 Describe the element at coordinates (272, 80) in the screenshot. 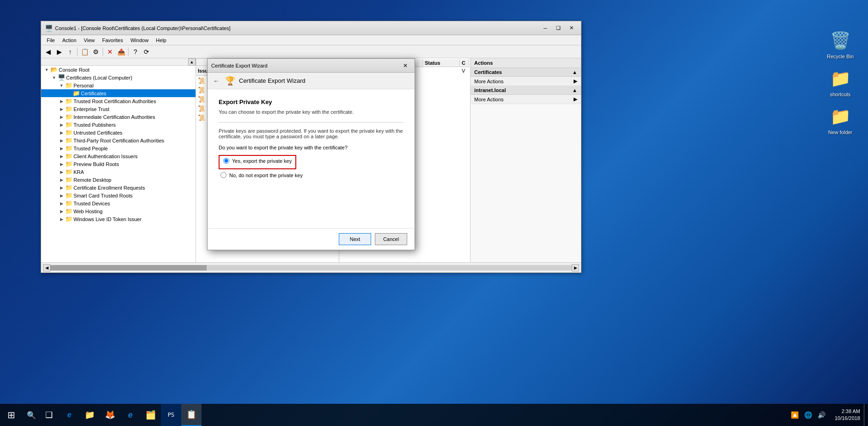

I see `dialog-nav-title: Certificate Export Wizard` at that location.